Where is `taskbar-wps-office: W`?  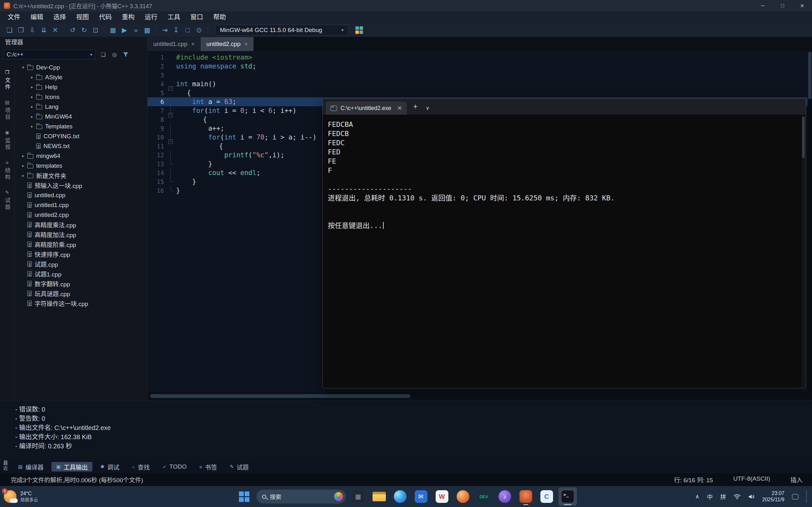 taskbar-wps-office: W is located at coordinates (442, 496).